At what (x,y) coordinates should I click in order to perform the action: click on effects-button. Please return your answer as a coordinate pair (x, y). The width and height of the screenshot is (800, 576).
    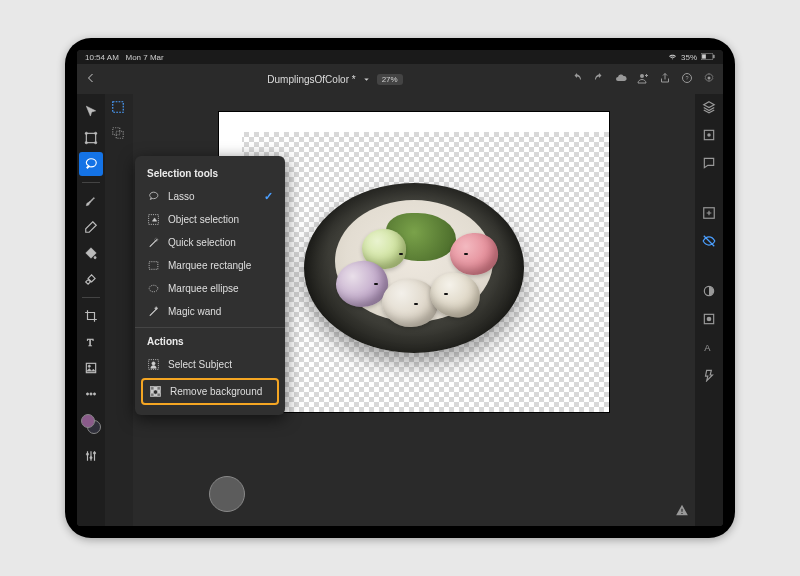
    Looking at the image, I should click on (709, 377).